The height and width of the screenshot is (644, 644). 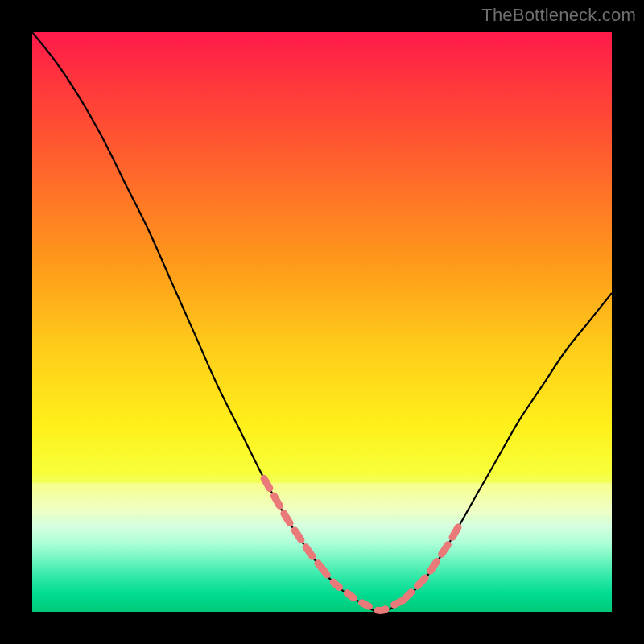 What do you see at coordinates (432, 560) in the screenshot?
I see `dash-segment-right` at bounding box center [432, 560].